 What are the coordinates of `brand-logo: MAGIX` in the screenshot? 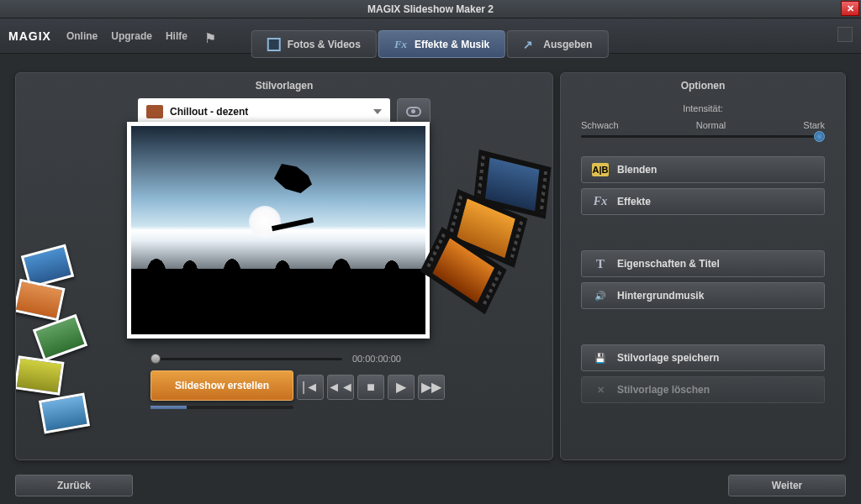 It's located at (30, 36).